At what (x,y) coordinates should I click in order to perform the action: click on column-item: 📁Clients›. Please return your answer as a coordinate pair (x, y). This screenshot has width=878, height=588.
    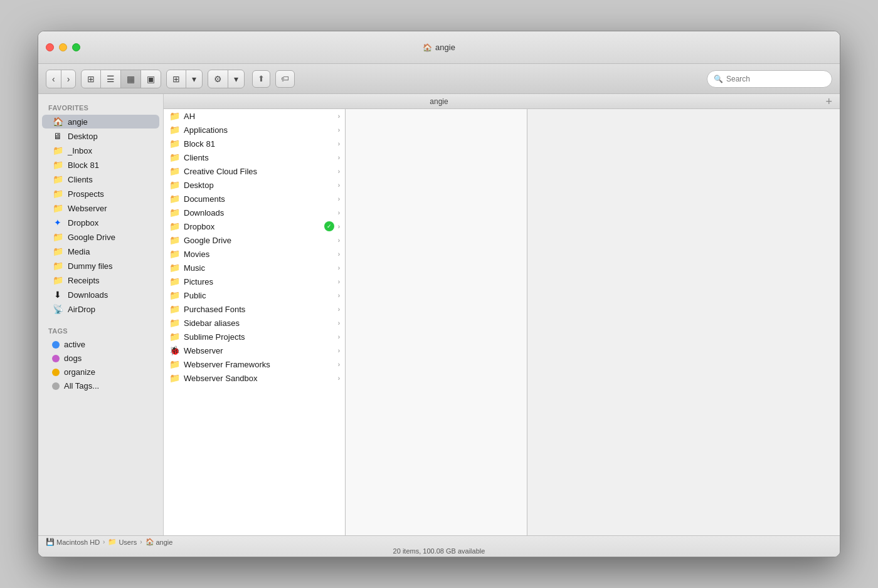
    Looking at the image, I should click on (255, 157).